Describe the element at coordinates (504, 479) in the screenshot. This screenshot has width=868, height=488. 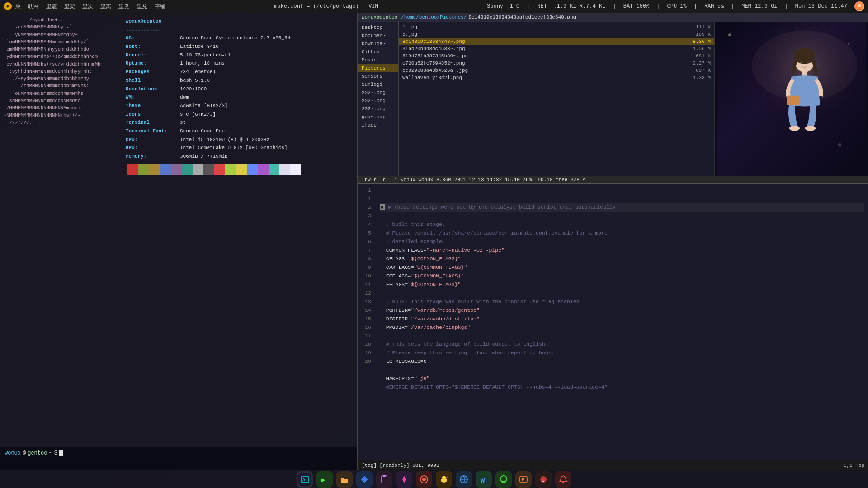
I see `dock-whatsapp` at that location.